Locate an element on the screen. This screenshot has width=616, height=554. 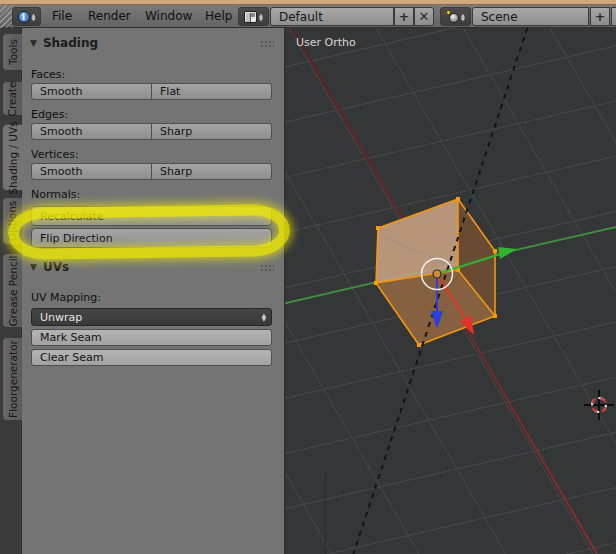
corner-resize-grip is located at coordinates (6, 16).